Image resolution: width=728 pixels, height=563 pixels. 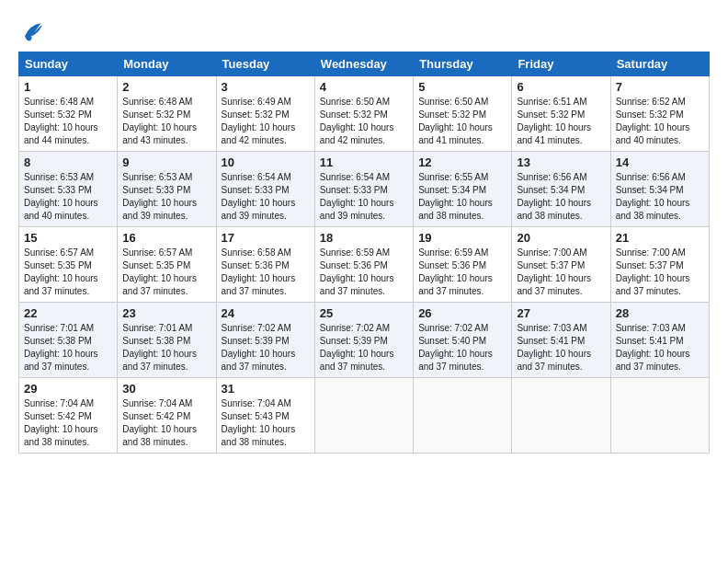 I want to click on day-number: 15, so click(x=68, y=237).